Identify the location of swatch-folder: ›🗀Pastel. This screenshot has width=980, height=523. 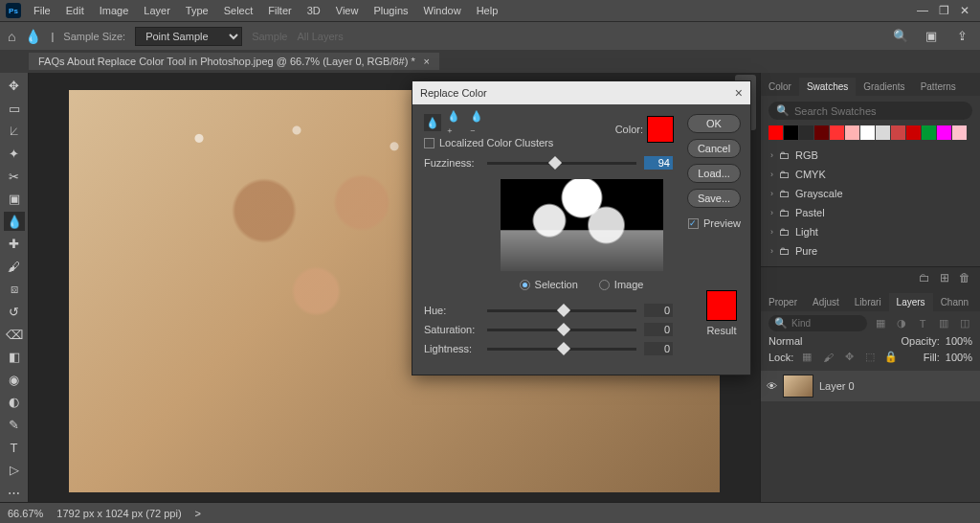
(871, 213).